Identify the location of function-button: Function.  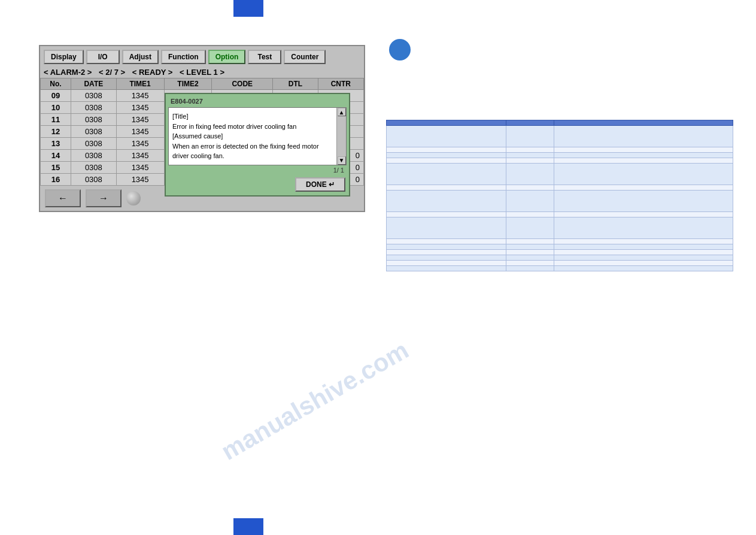
(183, 57).